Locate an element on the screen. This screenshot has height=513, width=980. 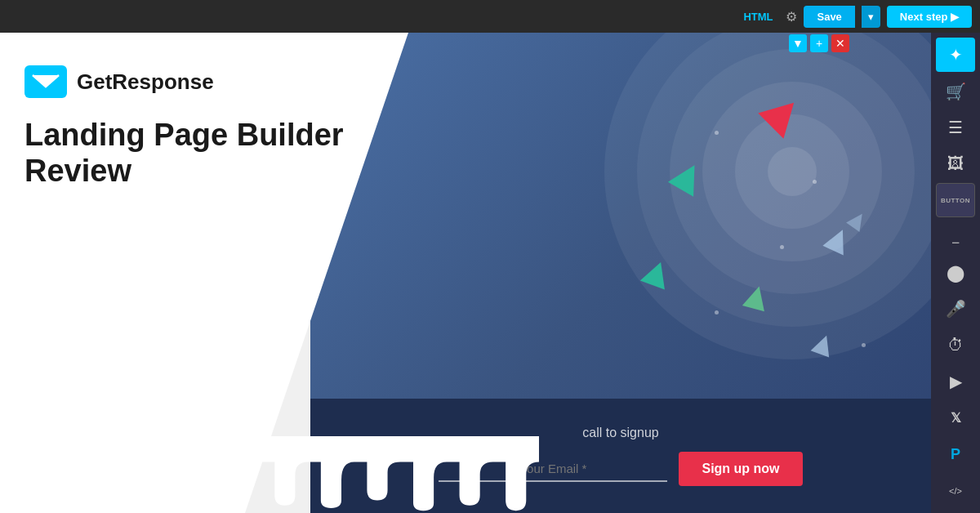
row-controls: ▼ + ✕ is located at coordinates (819, 43).